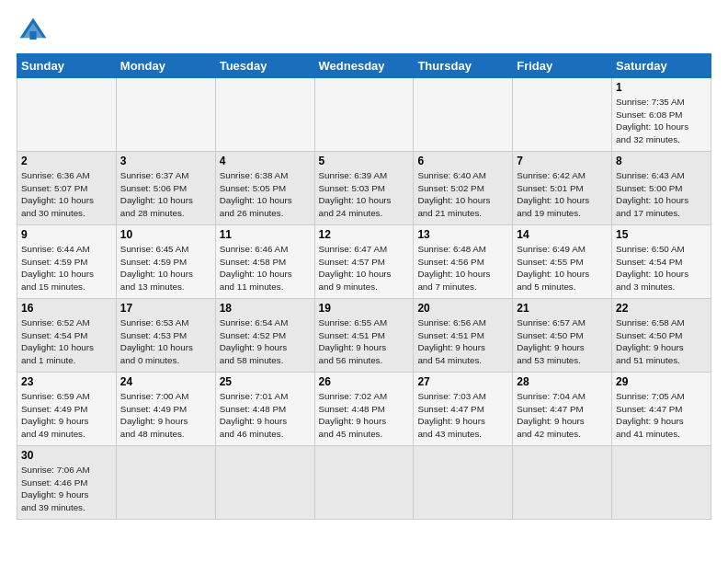  What do you see at coordinates (563, 235) in the screenshot?
I see `day-number: 14` at bounding box center [563, 235].